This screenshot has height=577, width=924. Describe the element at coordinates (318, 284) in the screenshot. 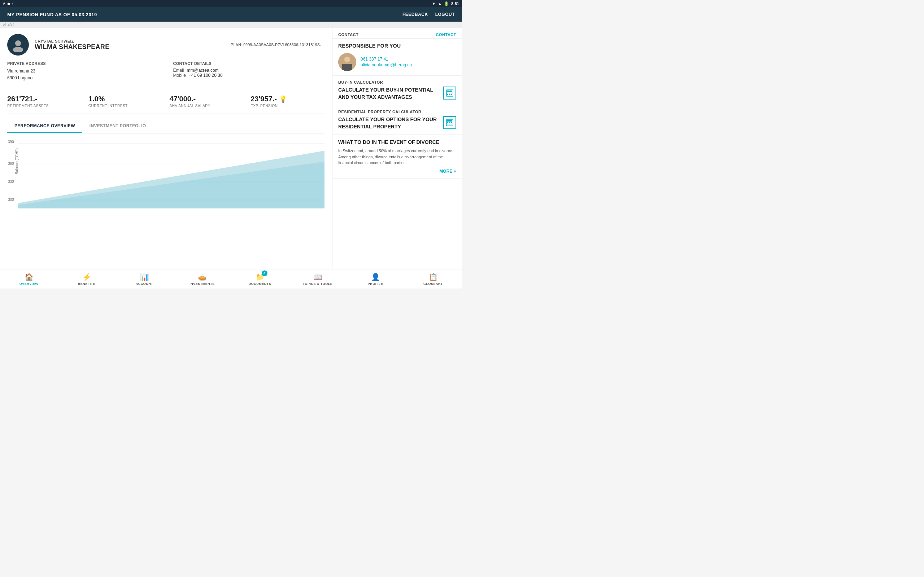

I see `nav-topics-label: TOPICS & TOOLS` at that location.